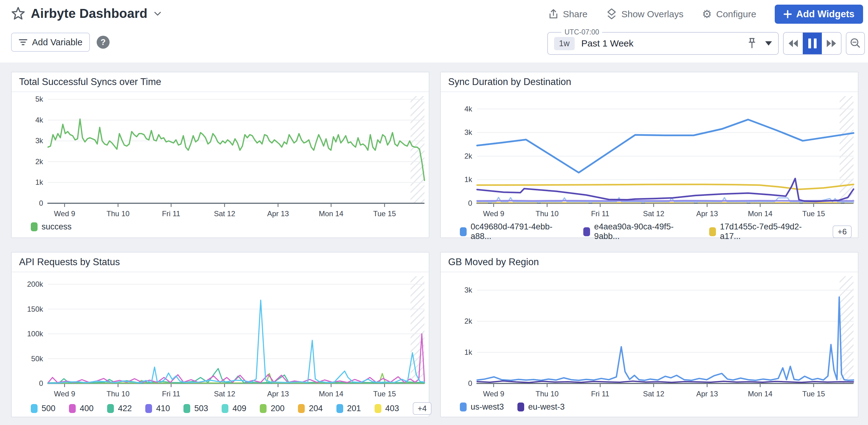  What do you see at coordinates (60, 42) in the screenshot?
I see `variables-row: Add Variable ?` at bounding box center [60, 42].